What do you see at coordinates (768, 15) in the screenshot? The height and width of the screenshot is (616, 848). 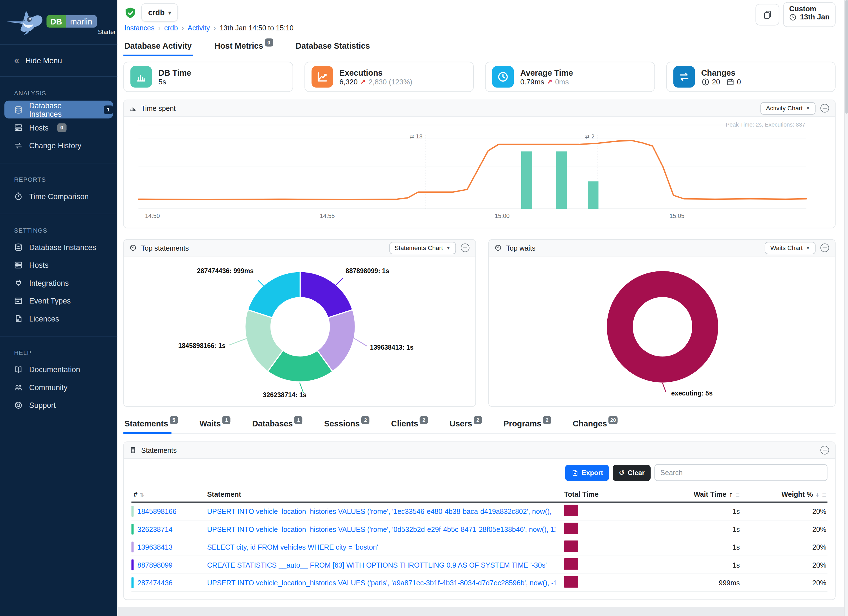 I see `copy-link-button` at bounding box center [768, 15].